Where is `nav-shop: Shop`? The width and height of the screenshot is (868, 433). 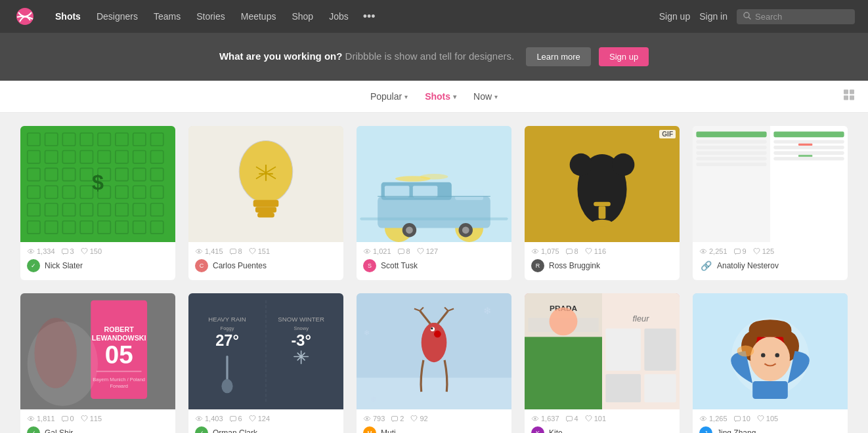 nav-shop: Shop is located at coordinates (302, 16).